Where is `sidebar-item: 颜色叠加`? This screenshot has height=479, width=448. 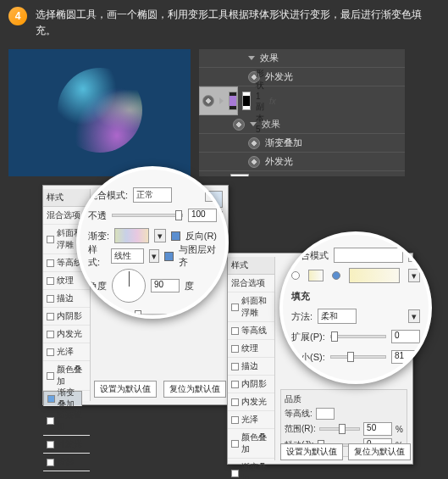 sidebar-item: 颜色叠加 is located at coordinates (251, 444).